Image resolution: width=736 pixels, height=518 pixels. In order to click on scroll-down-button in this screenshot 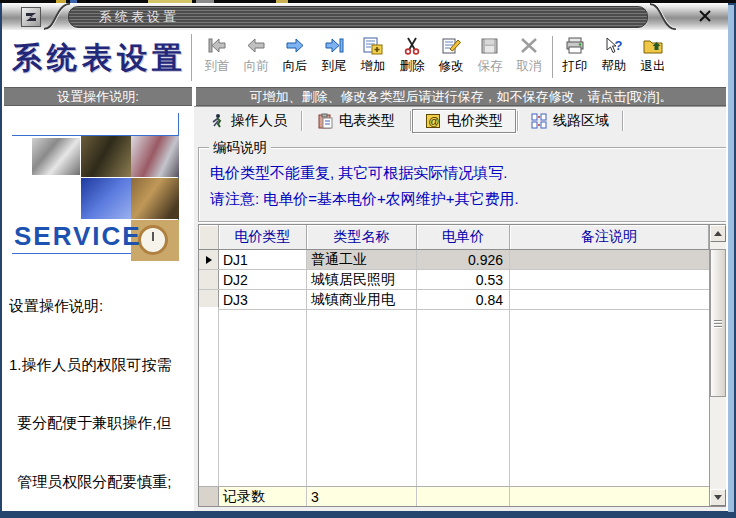, I will do `click(718, 498)`.